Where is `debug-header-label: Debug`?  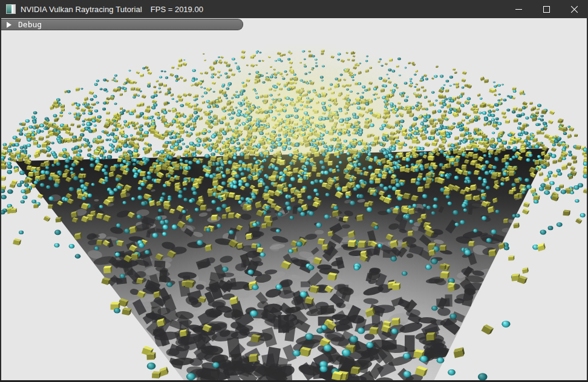 debug-header-label: Debug is located at coordinates (30, 24).